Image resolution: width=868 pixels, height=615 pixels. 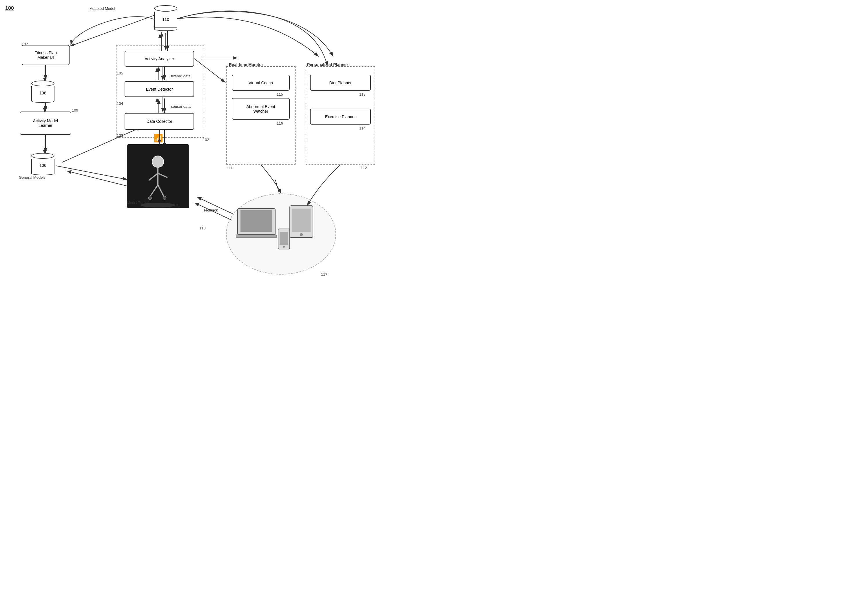 What do you see at coordinates (43, 93) in the screenshot?
I see `db108-label: 108` at bounding box center [43, 93].